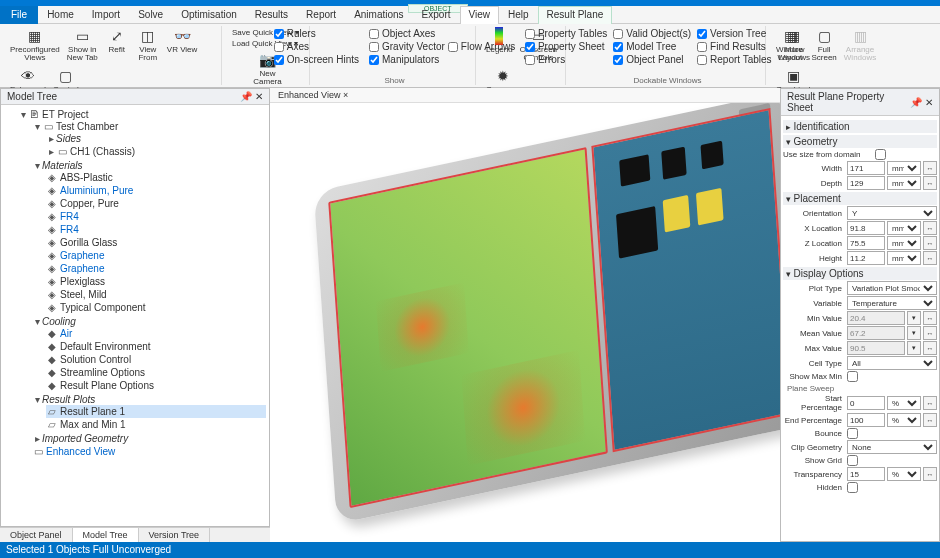  I want to click on vr-view-button: 👓VR View, so click(182, 40).